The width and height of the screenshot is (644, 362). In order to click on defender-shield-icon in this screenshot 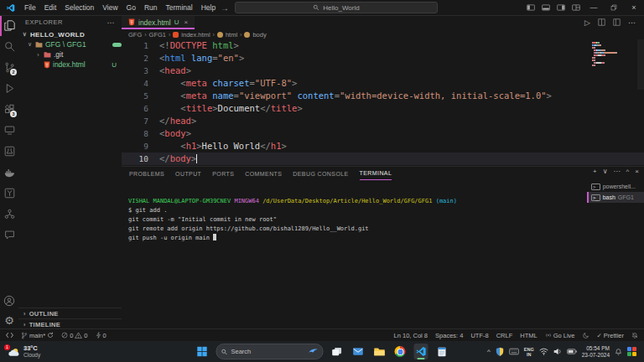, I will do `click(500, 352)`.